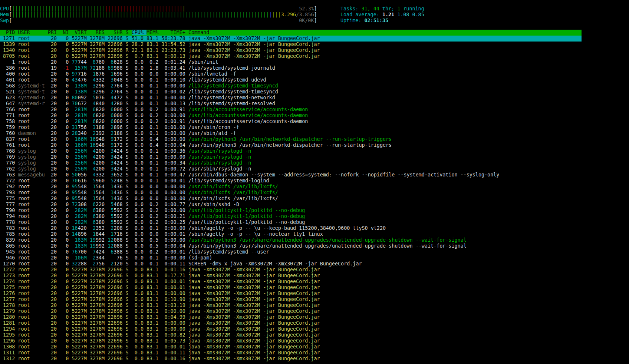 The height and width of the screenshot is (364, 629). I want to click on process-row: 1296 root 20 0 5227M 3278M 22696 S 0.0 8…, so click(291, 341).